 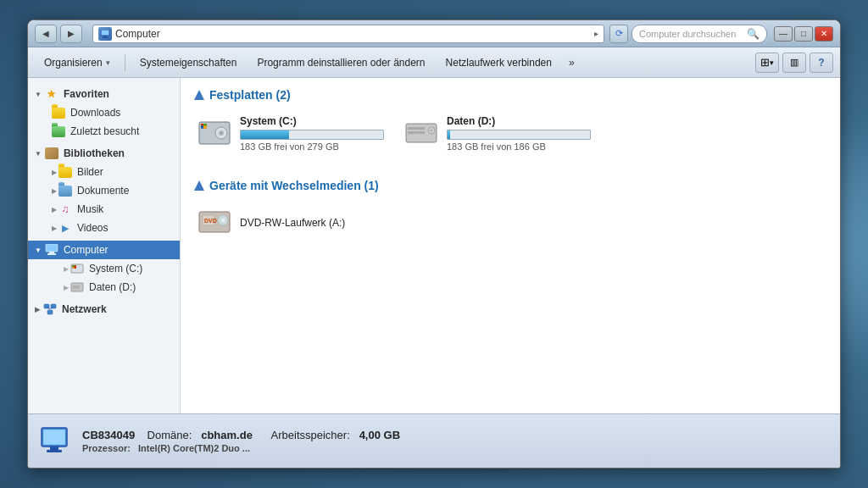 I want to click on drive-item-data-d: Daten (D:) 183 GB frei von 186 GB, so click(x=494, y=136).